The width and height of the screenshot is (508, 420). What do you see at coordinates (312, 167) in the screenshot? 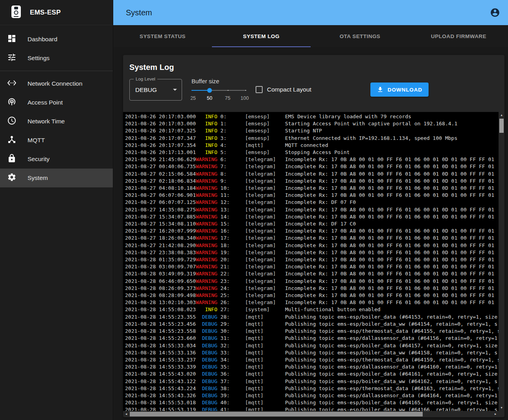
I see `log-row: 2021-08-27 00:40:06.735WARNING7:[telegra…` at bounding box center [312, 167].